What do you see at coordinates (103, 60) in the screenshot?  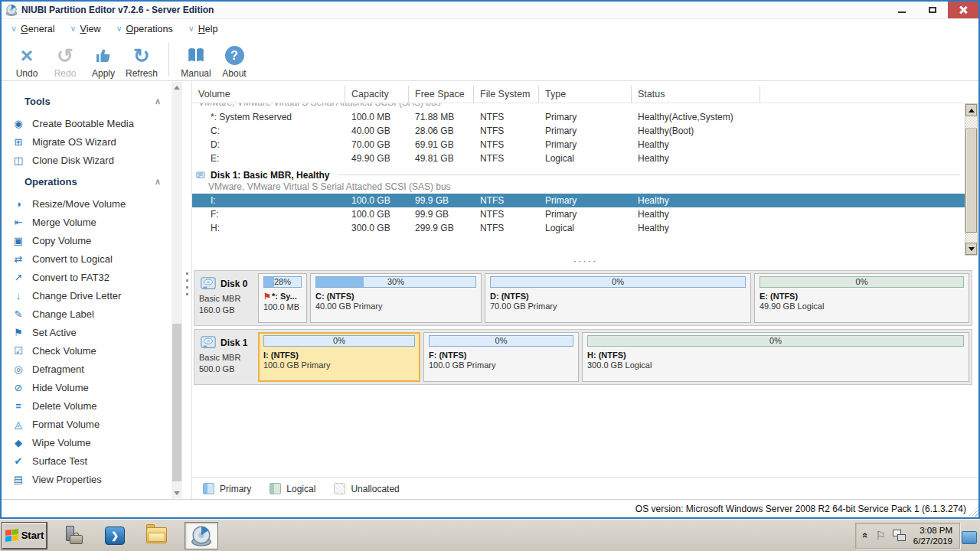 I see `apply-button: Apply` at bounding box center [103, 60].